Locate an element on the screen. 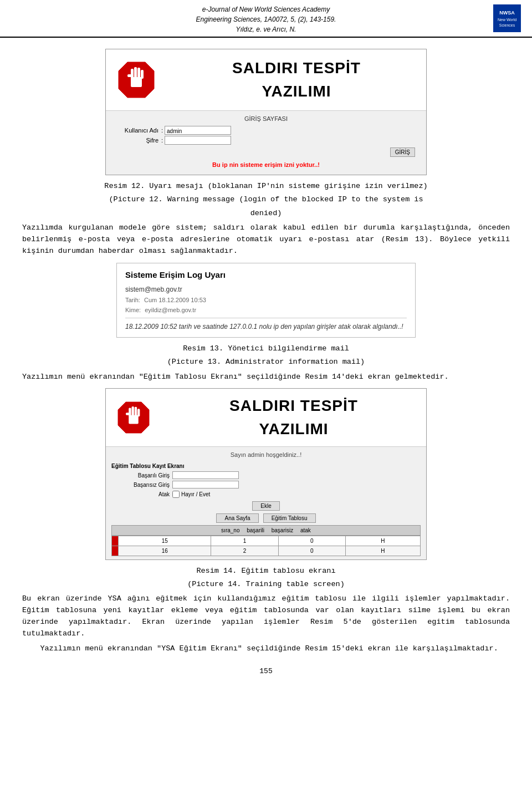 The image size is (532, 804). header-line1: e-Journal of New World Sciences Academy is located at coordinates (266, 9).